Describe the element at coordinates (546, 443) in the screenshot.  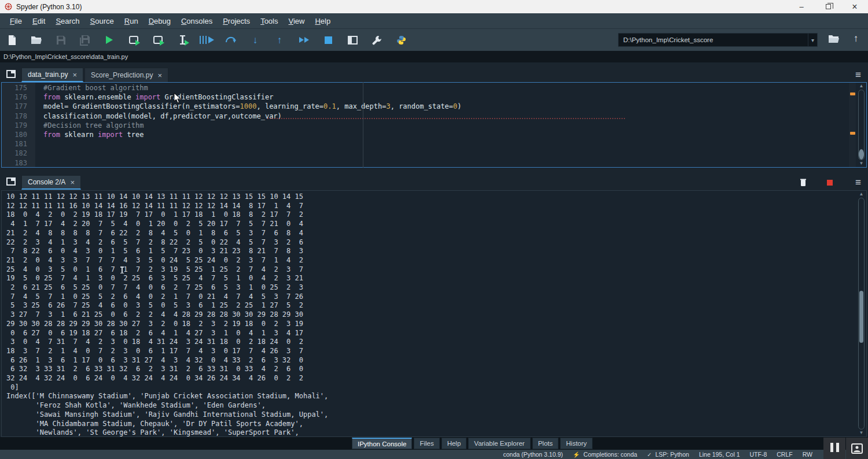
I see `pane-tab-plots: Plots` at that location.